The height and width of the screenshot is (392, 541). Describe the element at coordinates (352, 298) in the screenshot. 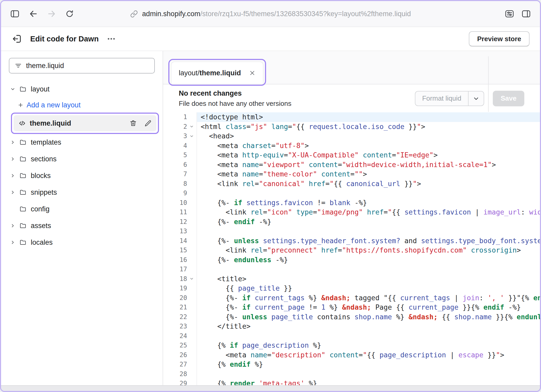

I see `code-line: 20 {%- if current_tags %} &ndash; tagged…` at that location.